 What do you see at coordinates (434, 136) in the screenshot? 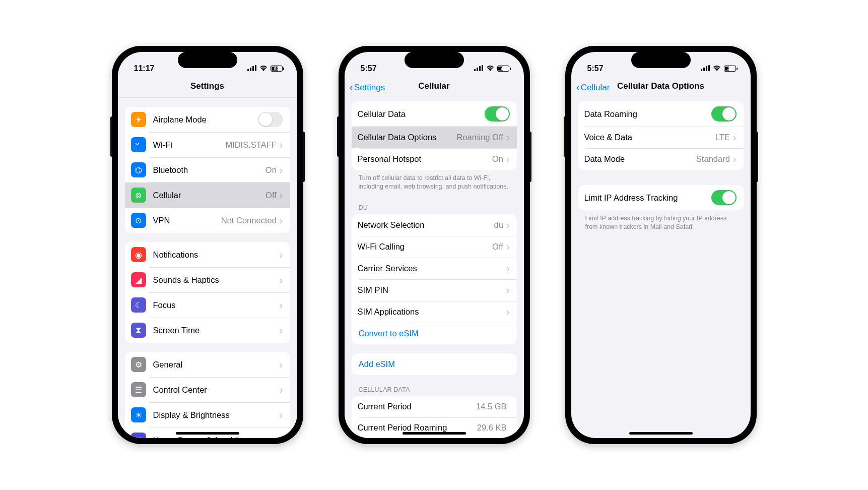
I see `cellular-data-group: Cellular DataCellular Data OptionsRoamin…` at bounding box center [434, 136].